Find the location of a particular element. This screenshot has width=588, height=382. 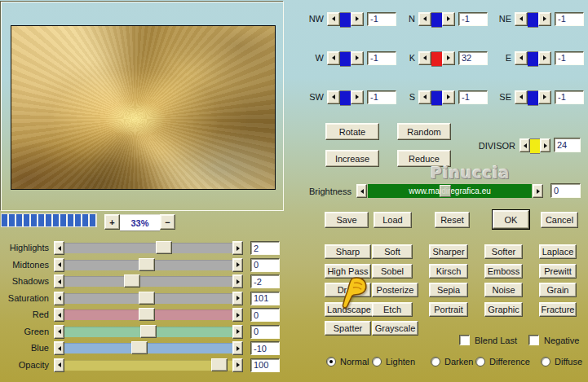

slider-value-field: -10 is located at coordinates (265, 349).